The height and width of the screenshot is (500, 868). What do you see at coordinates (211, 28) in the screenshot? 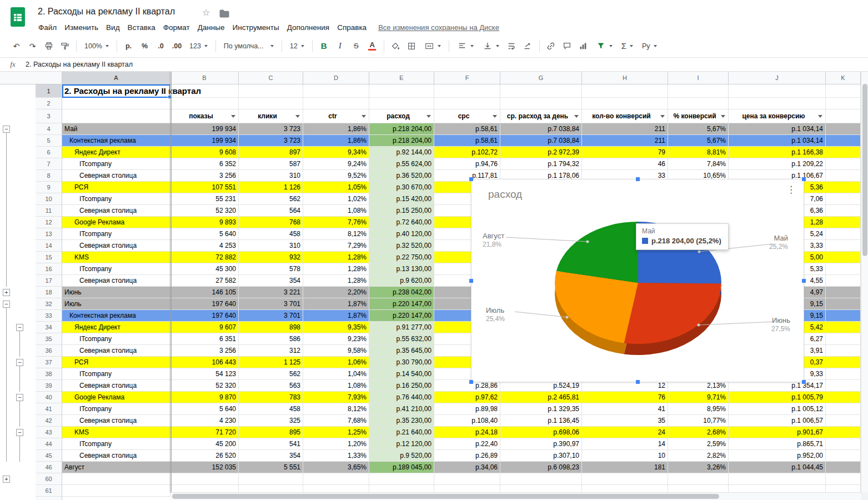
I see `menu-data: Данные` at bounding box center [211, 28].